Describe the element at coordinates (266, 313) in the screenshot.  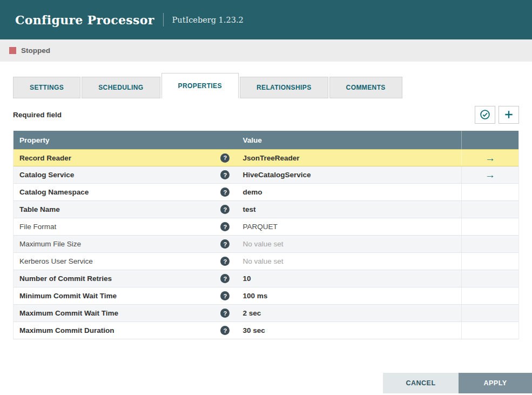
I see `table-row: Maximum Commit Wait Time?2 sec` at that location.